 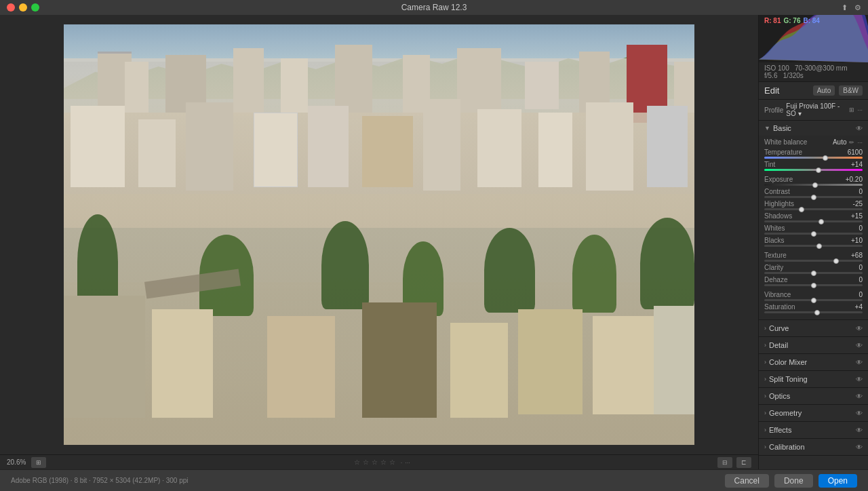 What do you see at coordinates (774, 228) in the screenshot?
I see `whites-label: Whites` at bounding box center [774, 228].